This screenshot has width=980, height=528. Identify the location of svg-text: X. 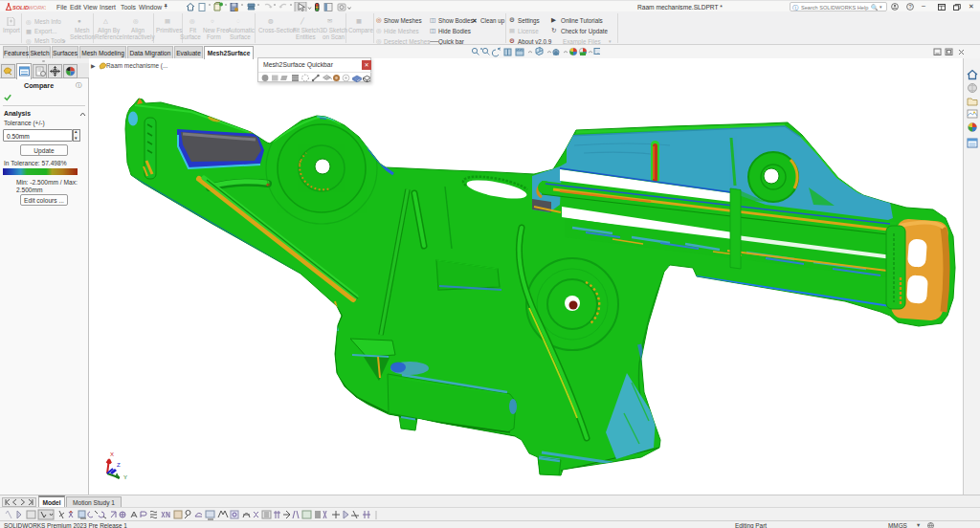
(112, 454).